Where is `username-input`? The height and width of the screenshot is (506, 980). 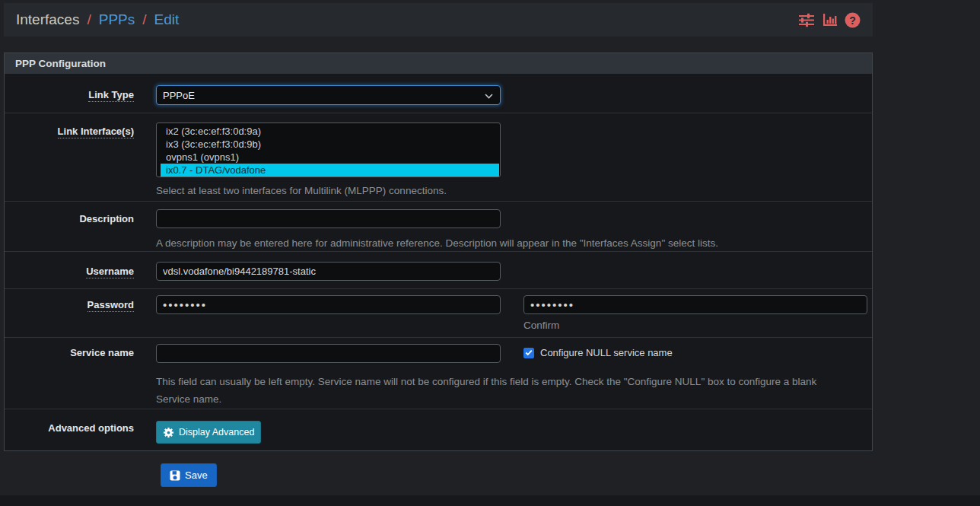 username-input is located at coordinates (329, 271).